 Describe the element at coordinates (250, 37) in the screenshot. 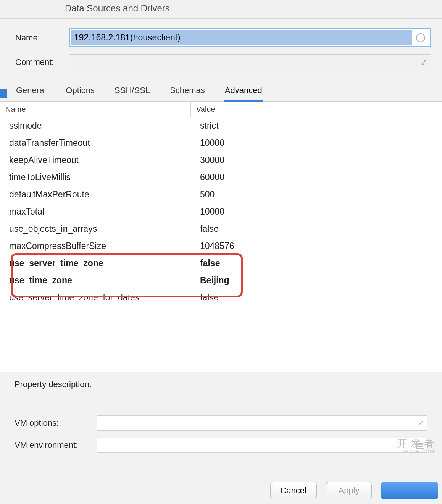

I see `name-input-wrap` at that location.